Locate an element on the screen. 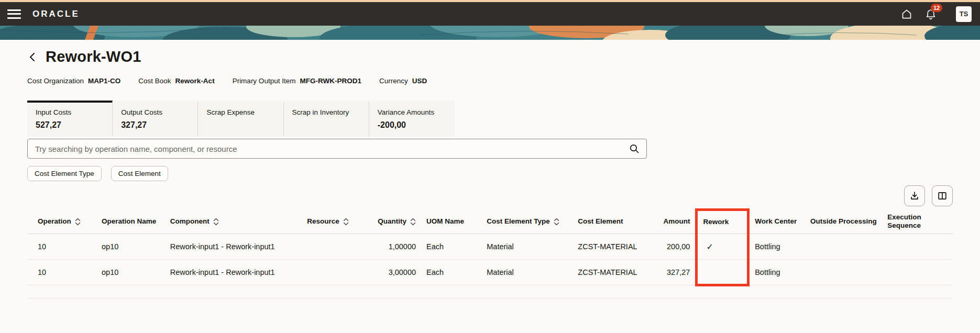 The height and width of the screenshot is (333, 980). cost-summary-tabs: Input Costs 527,27 Output Costs 327,27 S… is located at coordinates (241, 118).